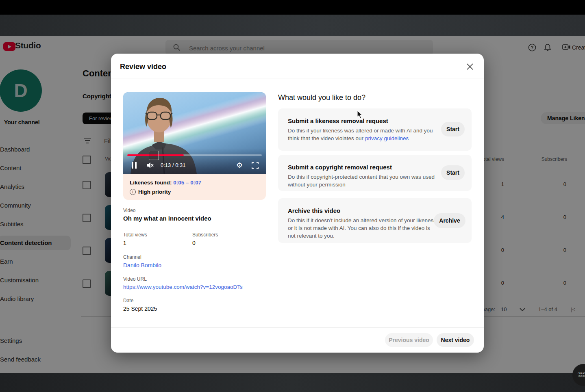 The image size is (585, 392). Describe the element at coordinates (140, 309) in the screenshot. I see `date-value: 25 Sept 2025` at that location.